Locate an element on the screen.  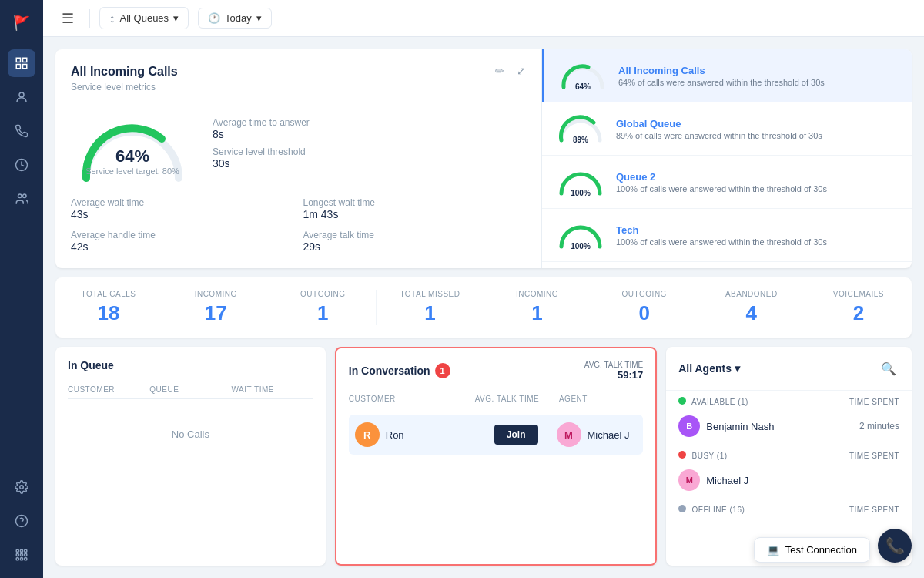
gauge-stats: Average time to answer 8s Service level … is located at coordinates (261, 143).